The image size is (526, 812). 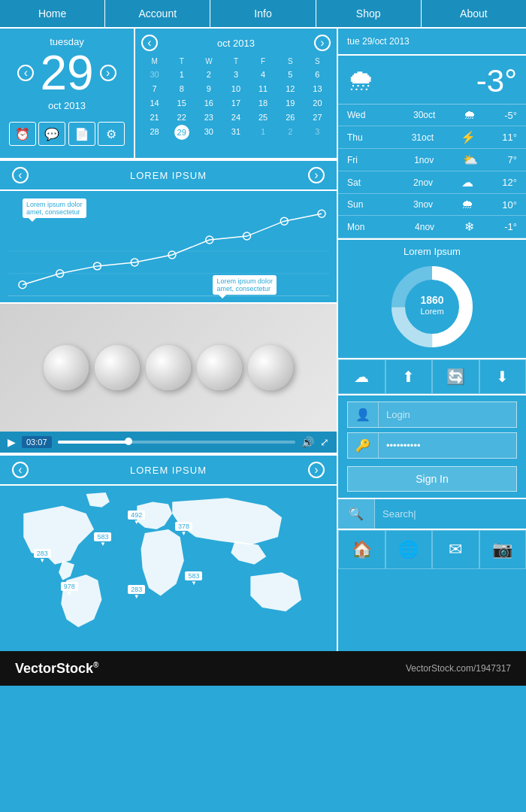 I want to click on cal-day: 15, so click(x=182, y=103).